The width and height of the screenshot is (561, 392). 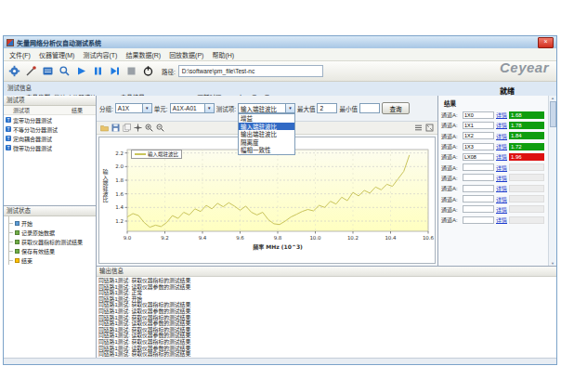 What do you see at coordinates (390, 238) in the screenshot?
I see `svg-text: 10.4` at bounding box center [390, 238].